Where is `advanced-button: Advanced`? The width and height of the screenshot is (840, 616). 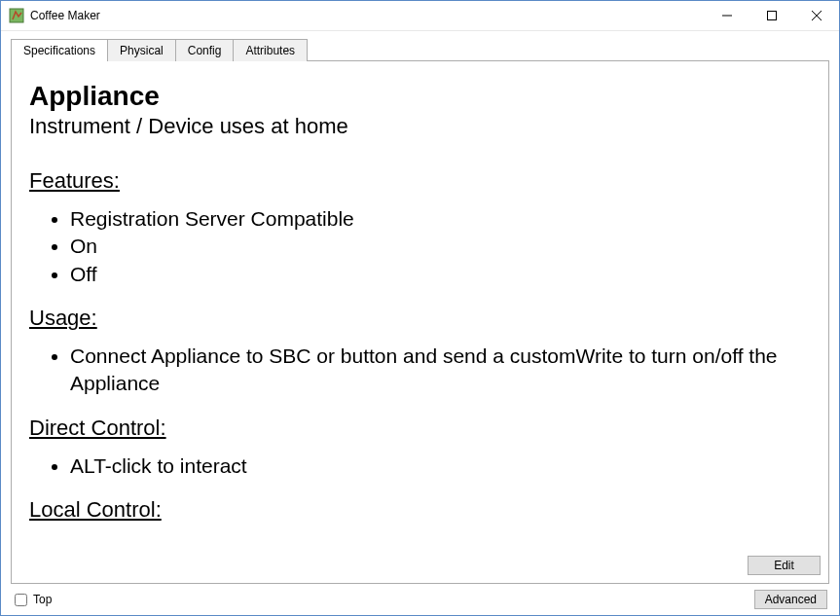
advanced-button: Advanced is located at coordinates (790, 599).